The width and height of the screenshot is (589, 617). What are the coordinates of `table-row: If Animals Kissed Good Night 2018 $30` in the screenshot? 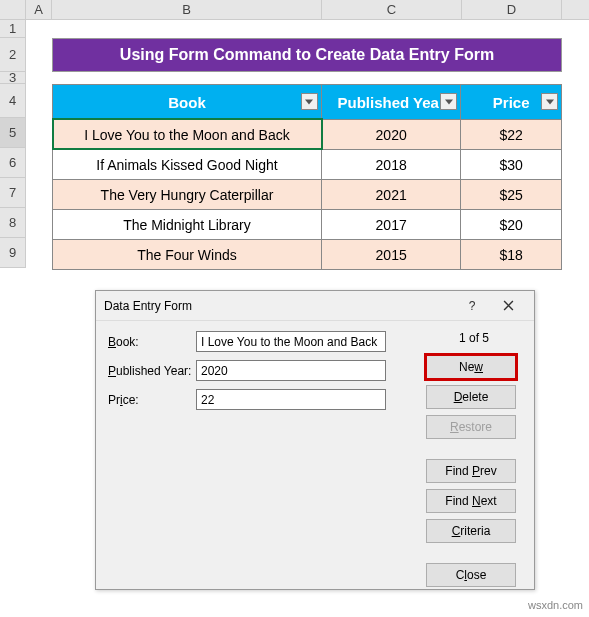 It's located at (307, 164).